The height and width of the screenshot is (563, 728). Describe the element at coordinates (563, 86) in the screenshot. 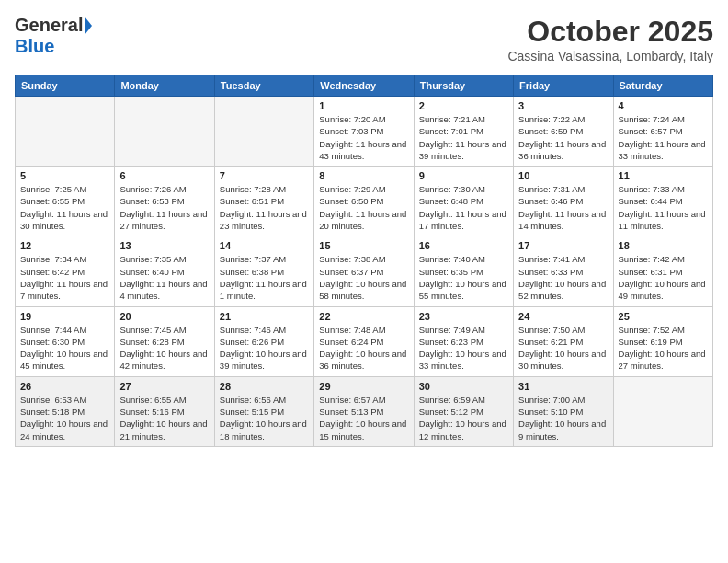

I see `col-friday: Friday` at that location.